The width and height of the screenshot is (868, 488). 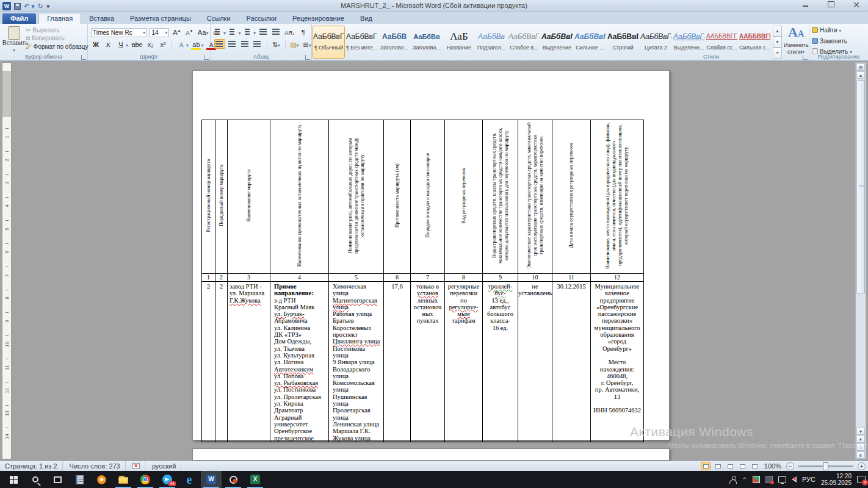 What do you see at coordinates (773, 466) in the screenshot?
I see `zoom-level: 100%` at bounding box center [773, 466].